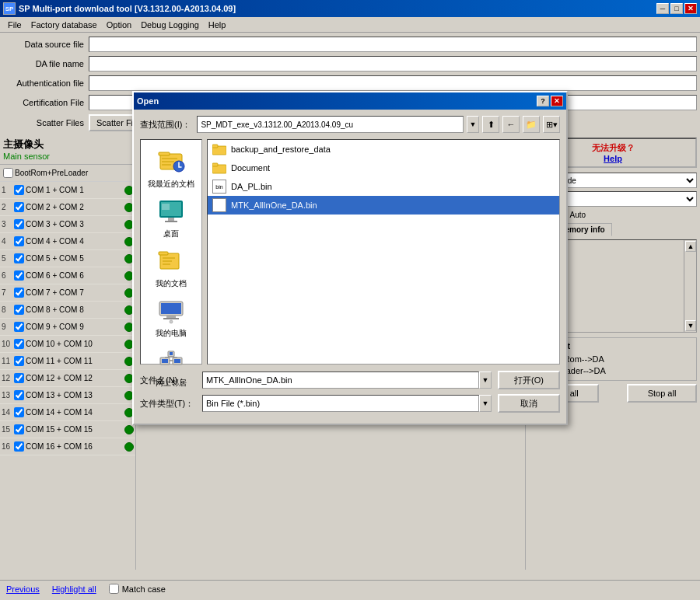  What do you see at coordinates (170, 25) in the screenshot?
I see `menu-debug: Debug Logging` at bounding box center [170, 25].